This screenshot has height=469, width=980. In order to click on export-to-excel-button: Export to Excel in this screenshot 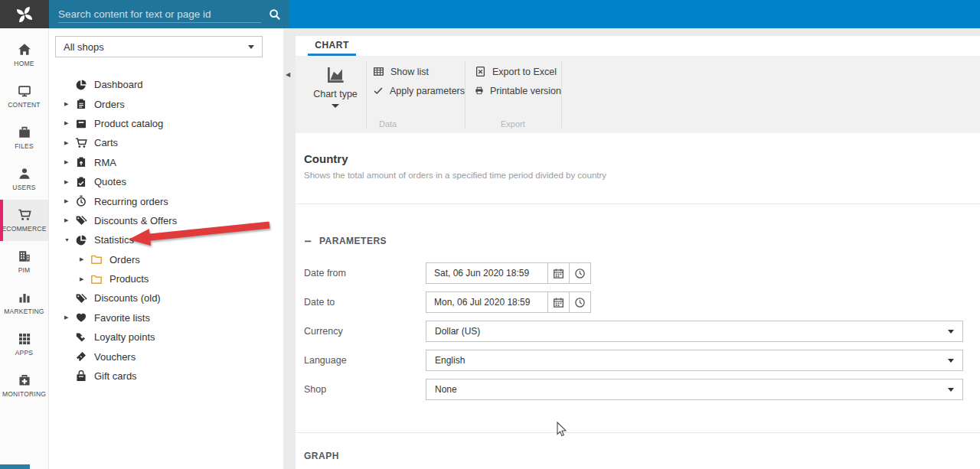, I will do `click(518, 72)`.